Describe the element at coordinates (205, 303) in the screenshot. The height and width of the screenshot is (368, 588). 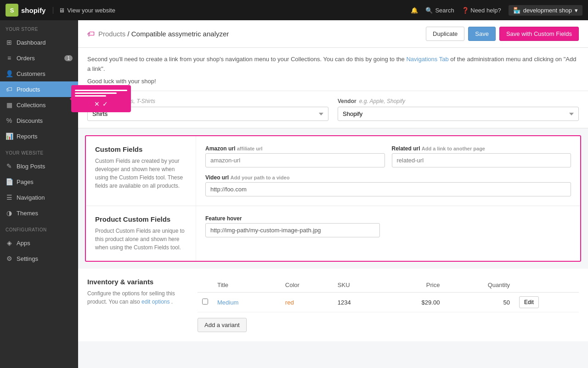
I see `row-checkbox` at that location.